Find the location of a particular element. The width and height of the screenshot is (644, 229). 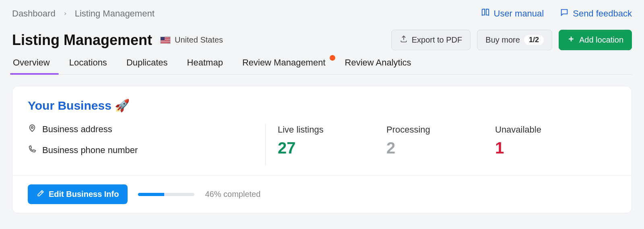

country-selector: United States is located at coordinates (192, 40).